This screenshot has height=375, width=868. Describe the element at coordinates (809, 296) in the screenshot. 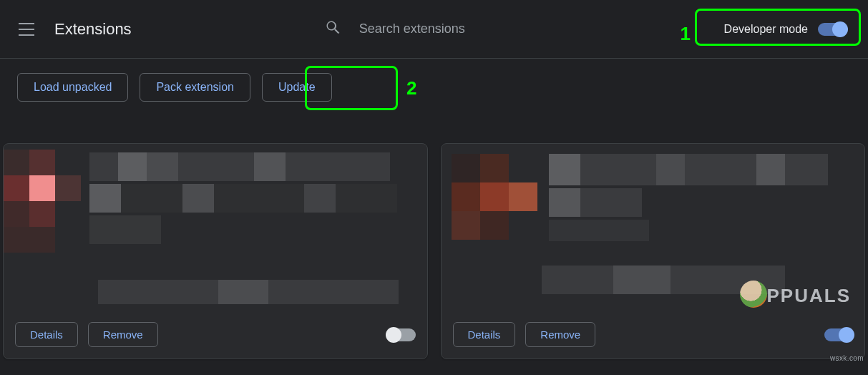

I see `appuals-text: PPUALS` at that location.